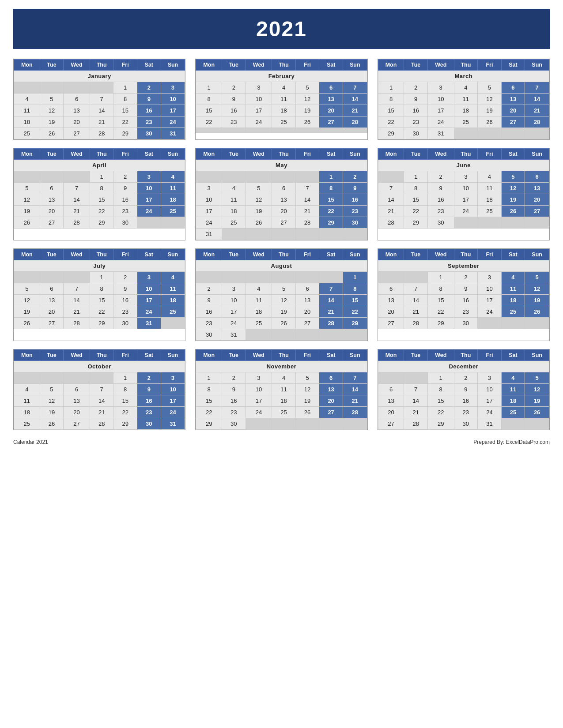 This screenshot has height=728, width=563. Describe the element at coordinates (416, 255) in the screenshot. I see `day-header-tue: Tue` at that location.